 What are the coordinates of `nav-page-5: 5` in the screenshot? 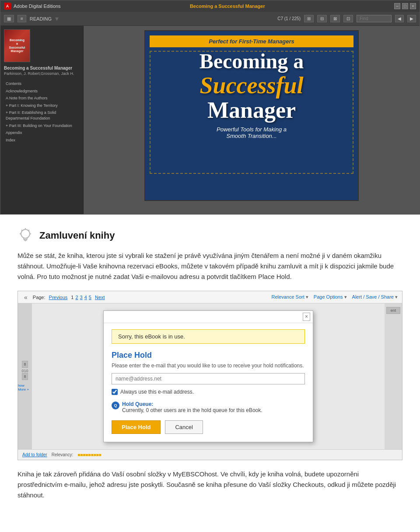 It's located at (90, 297).